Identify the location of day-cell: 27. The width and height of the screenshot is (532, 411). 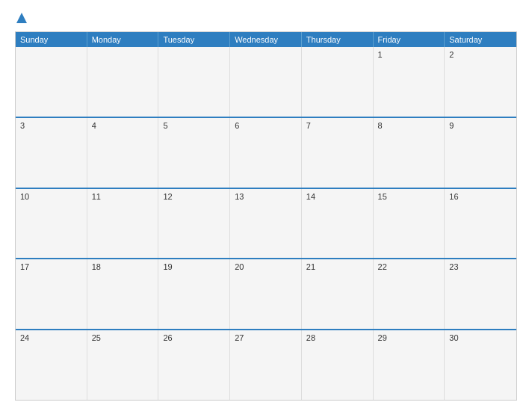
(266, 365).